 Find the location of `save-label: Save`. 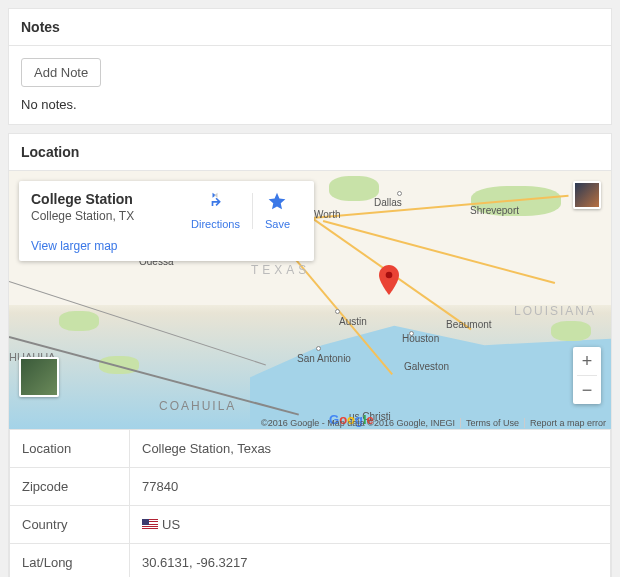

save-label: Save is located at coordinates (278, 224).